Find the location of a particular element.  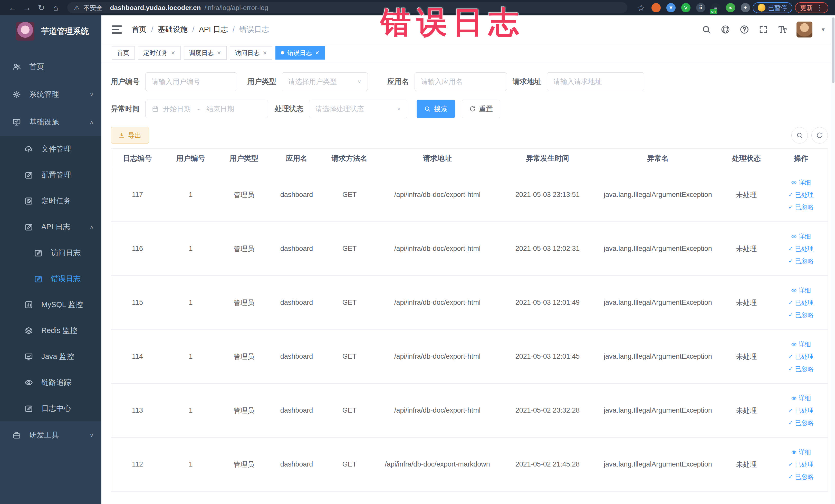

sidebar-item-Java-监控: Java 监控 is located at coordinates (51, 357).